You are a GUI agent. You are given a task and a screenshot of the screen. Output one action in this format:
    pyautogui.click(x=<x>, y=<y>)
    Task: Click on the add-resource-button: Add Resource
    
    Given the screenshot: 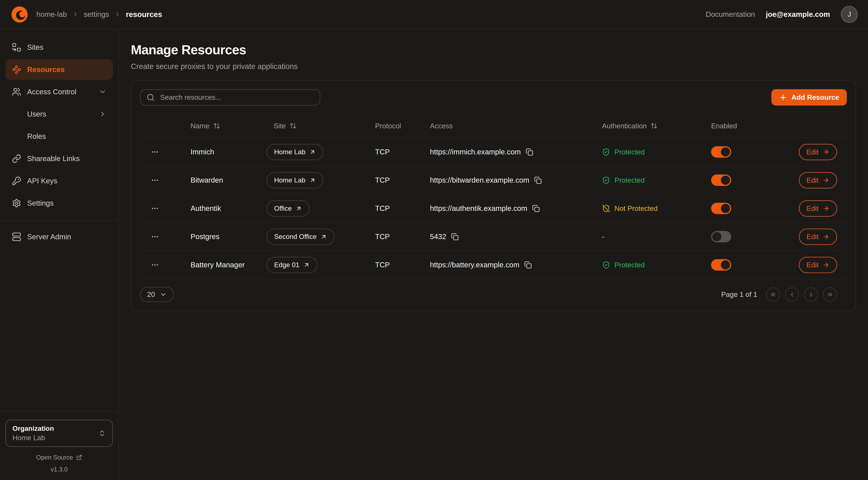 What is the action you would take?
    pyautogui.click(x=809, y=97)
    